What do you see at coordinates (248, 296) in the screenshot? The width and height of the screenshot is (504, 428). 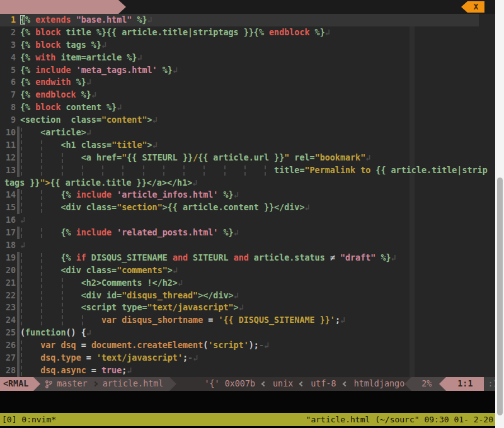 I see `code-line: 22 <div id="disqus_thread"></div>↲` at bounding box center [248, 296].